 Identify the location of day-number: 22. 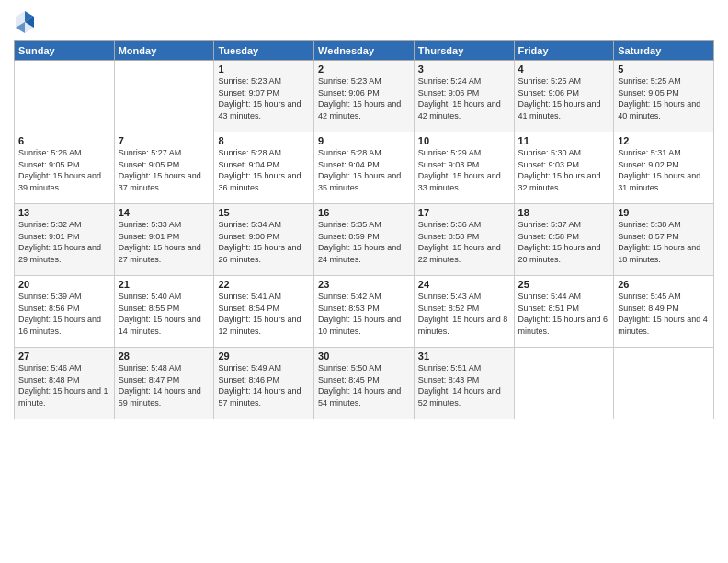
(264, 284).